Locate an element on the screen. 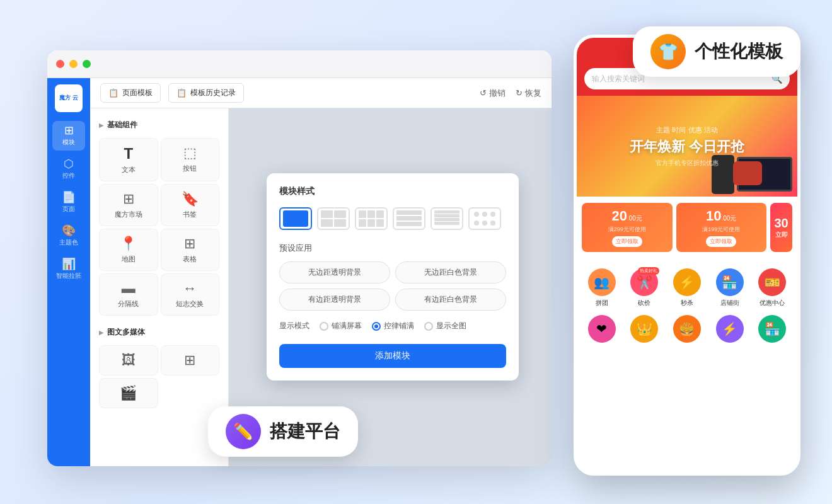 The image size is (832, 504). icon-miaosha: ⚡ 秒杀 is located at coordinates (687, 288).